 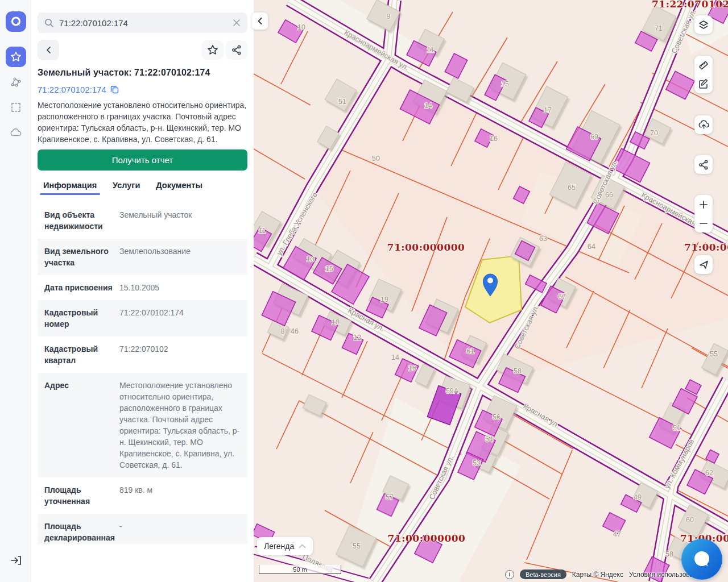 I want to click on search-box, so click(x=142, y=23).